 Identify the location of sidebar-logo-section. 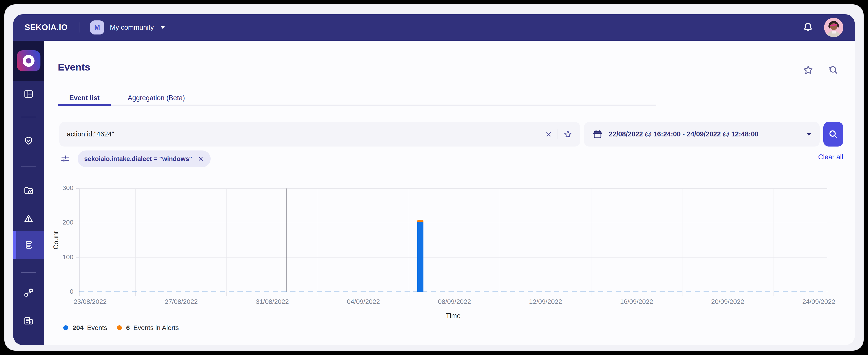
(28, 61).